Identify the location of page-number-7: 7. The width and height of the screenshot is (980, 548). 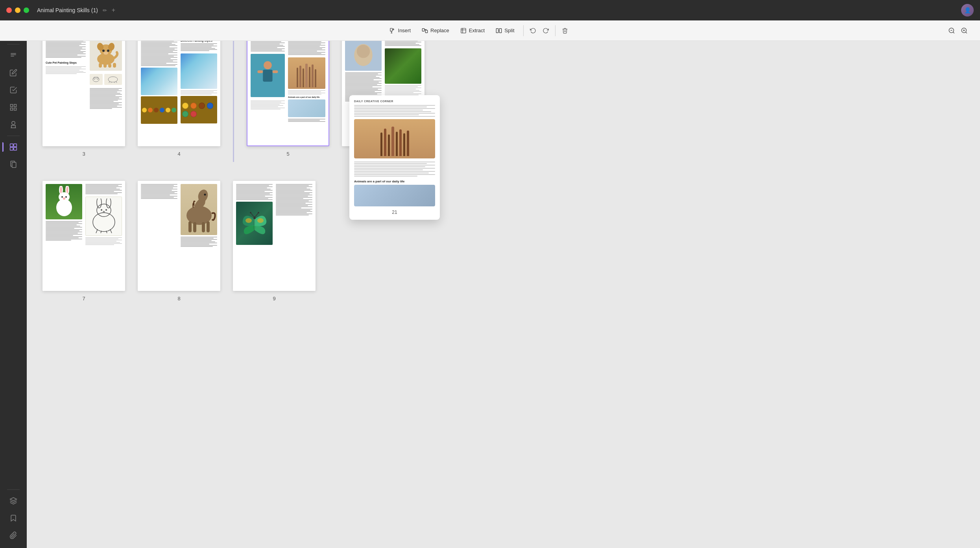
(83, 299).